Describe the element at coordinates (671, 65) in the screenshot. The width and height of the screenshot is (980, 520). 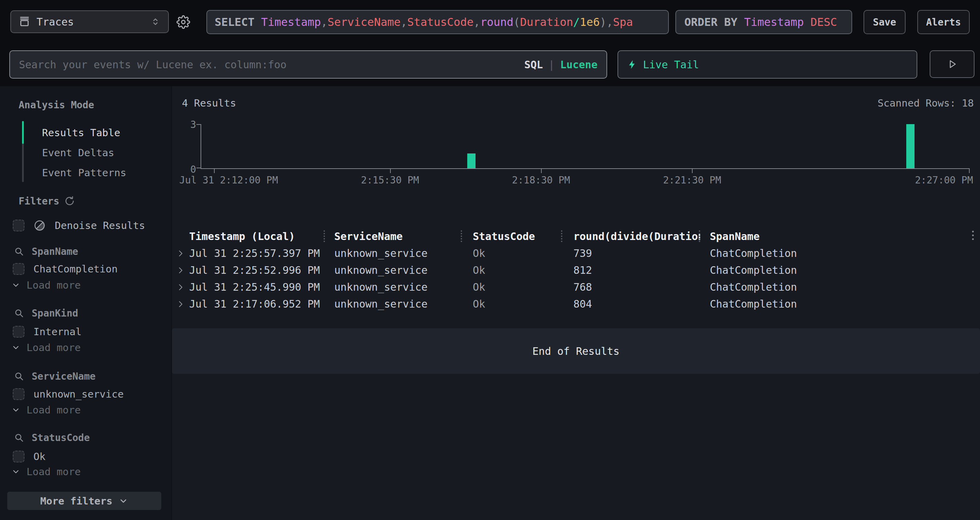
I see `live-tail-label: Live Tail` at that location.